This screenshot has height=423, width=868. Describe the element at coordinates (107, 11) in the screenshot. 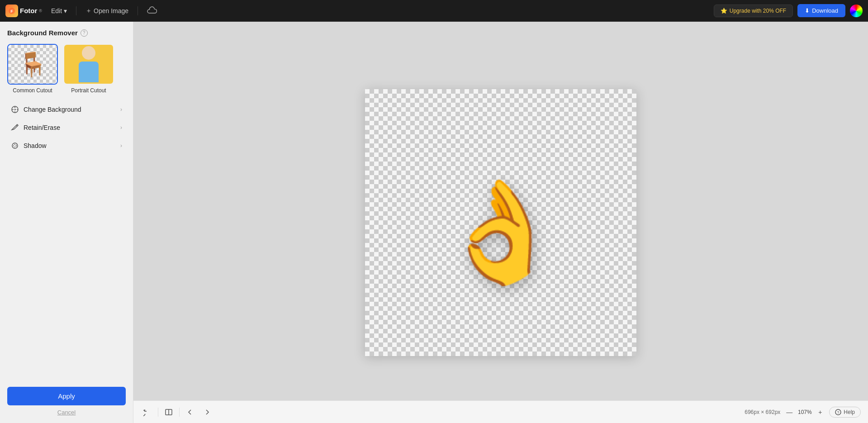

I see `open-image-button: ＋ Open Image` at that location.